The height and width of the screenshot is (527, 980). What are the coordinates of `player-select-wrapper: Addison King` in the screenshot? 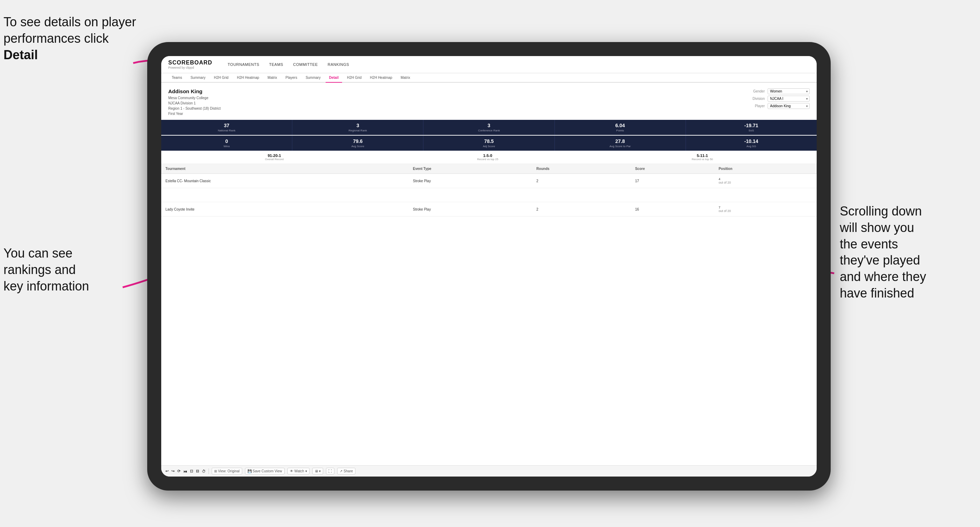 It's located at (789, 106).